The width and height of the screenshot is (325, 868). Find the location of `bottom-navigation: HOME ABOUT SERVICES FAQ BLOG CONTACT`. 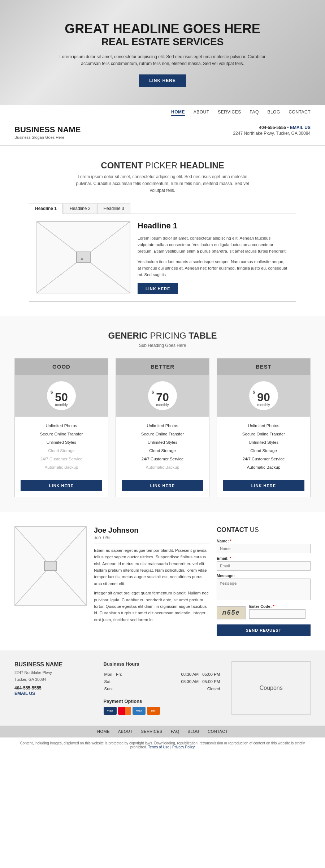

bottom-navigation: HOME ABOUT SERVICES FAQ BLOG CONTACT is located at coordinates (162, 731).